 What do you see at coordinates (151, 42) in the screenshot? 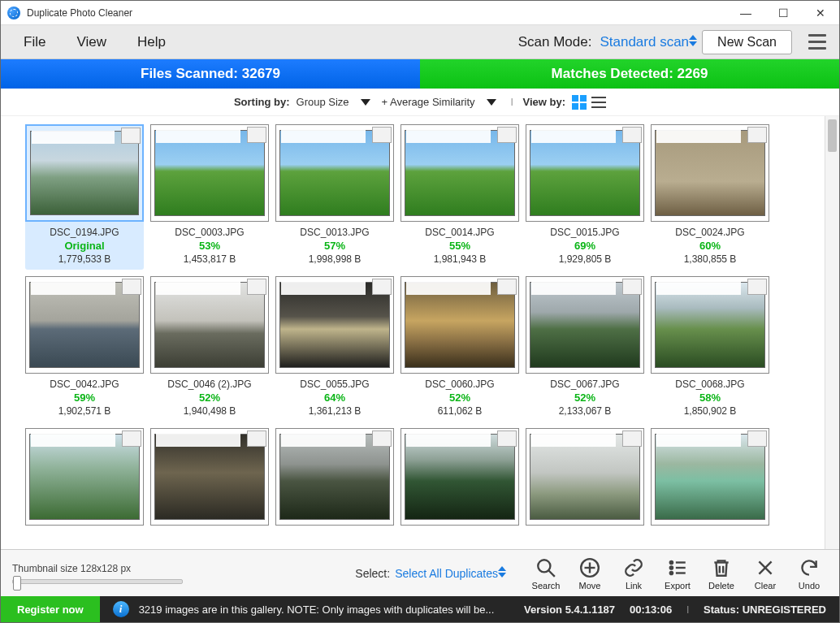
I see `menu-help: Help` at bounding box center [151, 42].